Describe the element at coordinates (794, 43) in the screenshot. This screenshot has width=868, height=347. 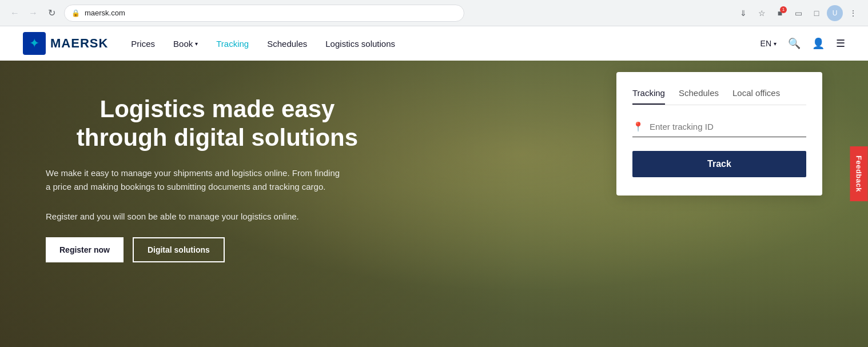
I see `search-button: 🔍` at that location.